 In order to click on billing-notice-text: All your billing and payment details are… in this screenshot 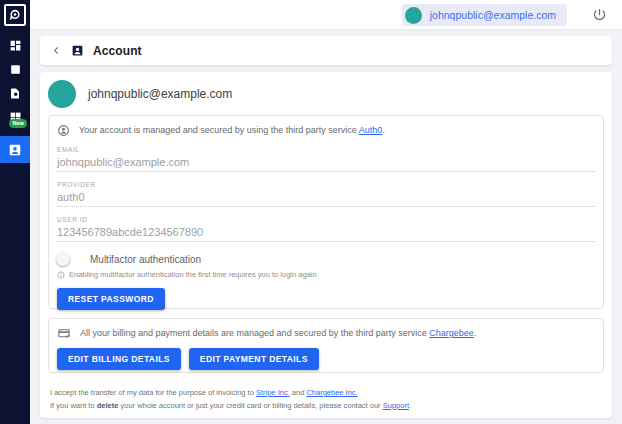, I will do `click(278, 334)`.